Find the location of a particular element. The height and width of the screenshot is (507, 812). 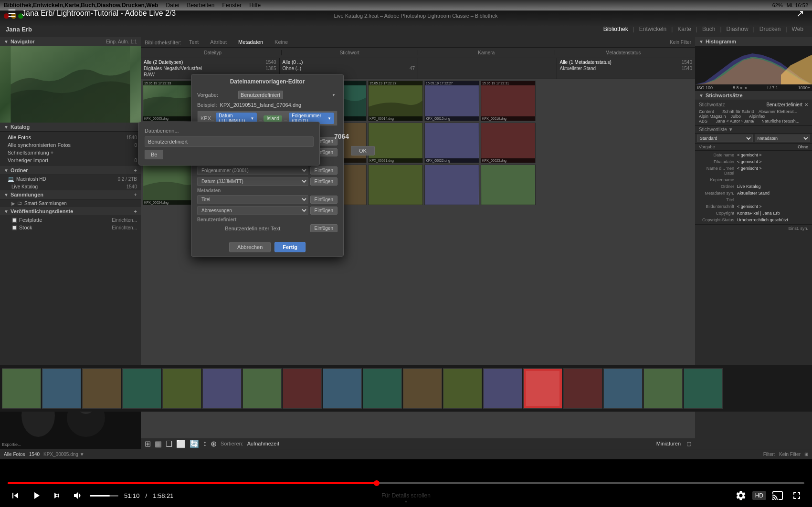

token-island-chip: Island is located at coordinates (273, 118).